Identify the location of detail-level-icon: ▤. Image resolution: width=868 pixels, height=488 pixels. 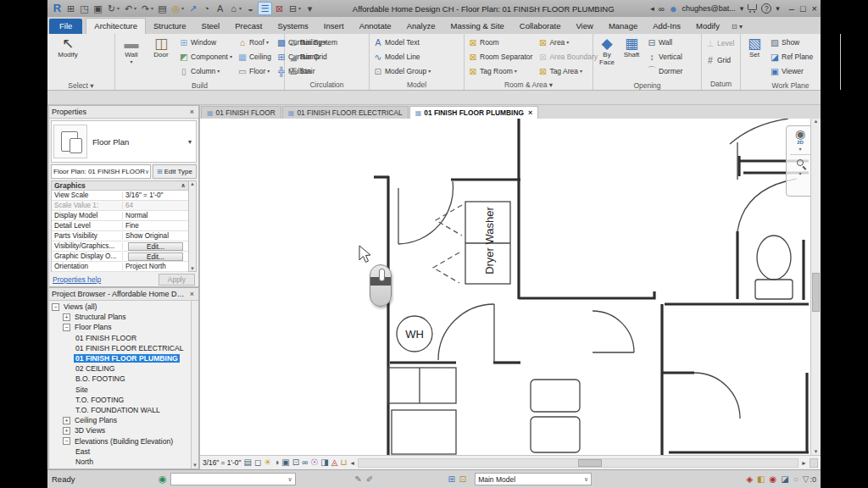
(248, 463).